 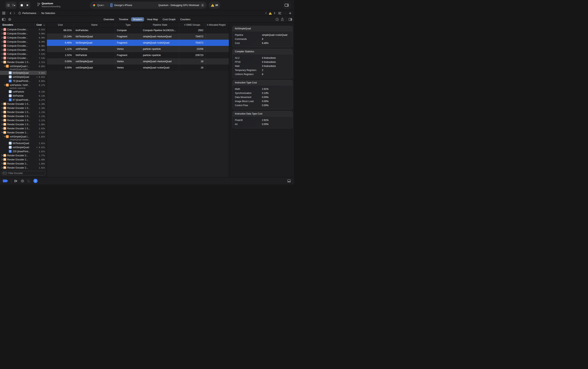 What do you see at coordinates (138, 62) in the screenshot?
I see `shader-table-row: 0.00%vshSimpleQuadVertexsimpleQuad->text…` at bounding box center [138, 62].